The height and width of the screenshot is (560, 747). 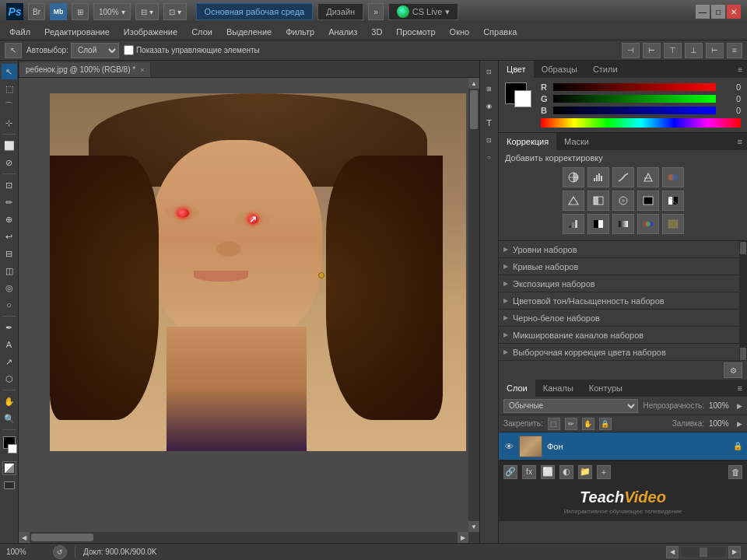 I want to click on blue-slider, so click(x=635, y=110).